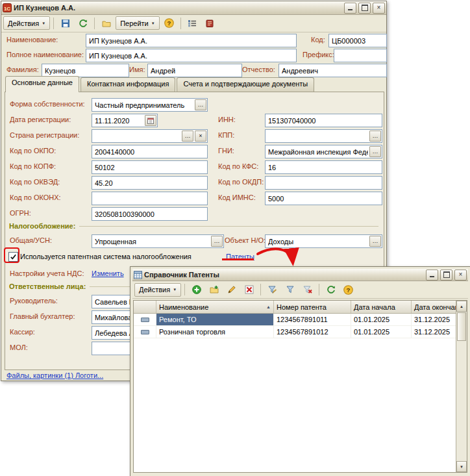 Image resolution: width=470 pixels, height=476 pixels. What do you see at coordinates (226, 135) in the screenshot?
I see `kpp-label: КПП:` at bounding box center [226, 135].